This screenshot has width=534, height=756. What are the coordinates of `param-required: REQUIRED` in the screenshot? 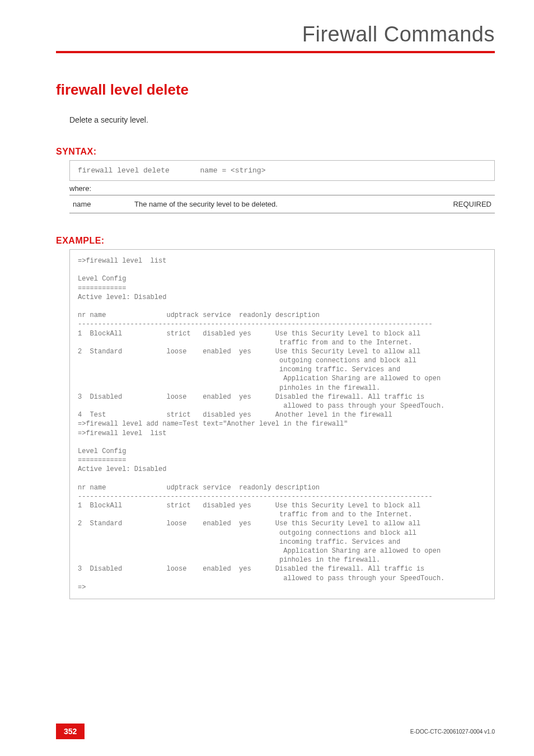 It's located at (467, 204).